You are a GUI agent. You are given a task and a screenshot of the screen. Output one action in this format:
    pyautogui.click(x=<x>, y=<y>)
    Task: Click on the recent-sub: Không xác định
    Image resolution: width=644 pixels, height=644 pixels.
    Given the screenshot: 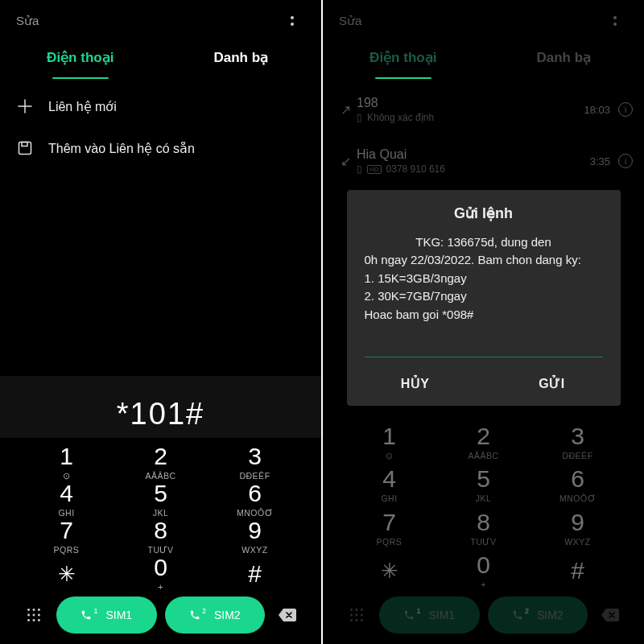 What is the action you would take?
    pyautogui.click(x=401, y=118)
    